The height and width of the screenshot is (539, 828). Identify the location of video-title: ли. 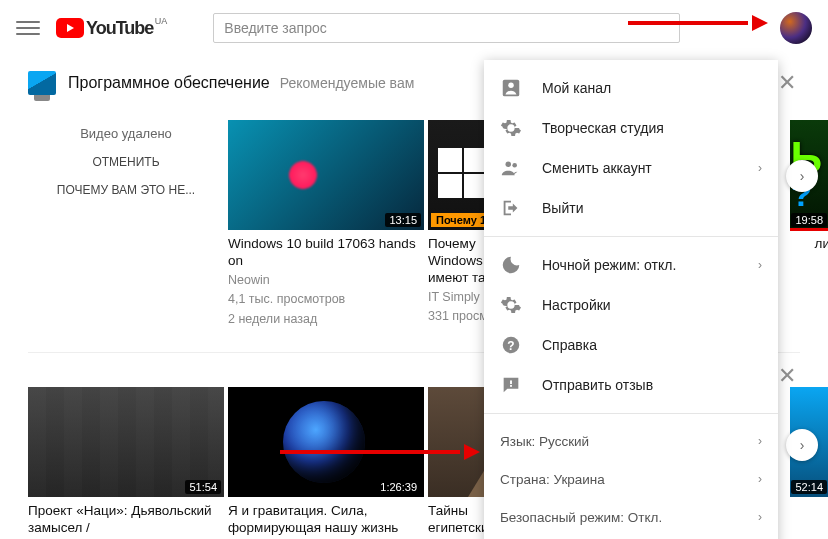
(809, 244).